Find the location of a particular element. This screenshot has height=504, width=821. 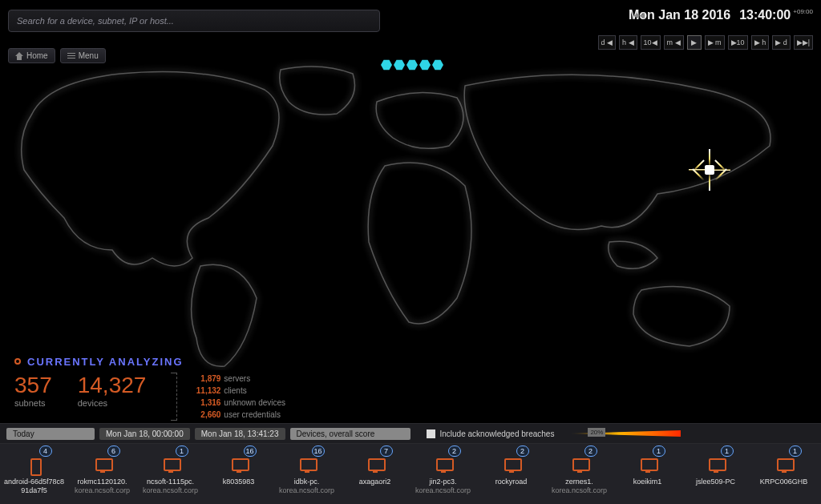

analyzing-title: CURRENTLY ANALYZING is located at coordinates (150, 362).